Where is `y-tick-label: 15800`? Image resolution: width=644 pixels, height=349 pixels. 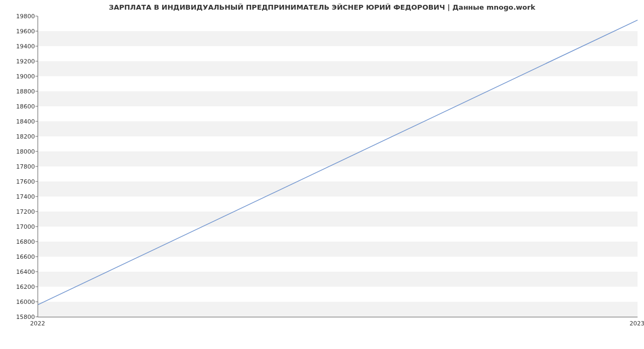 y-tick-label: 15800 is located at coordinates (20, 317).